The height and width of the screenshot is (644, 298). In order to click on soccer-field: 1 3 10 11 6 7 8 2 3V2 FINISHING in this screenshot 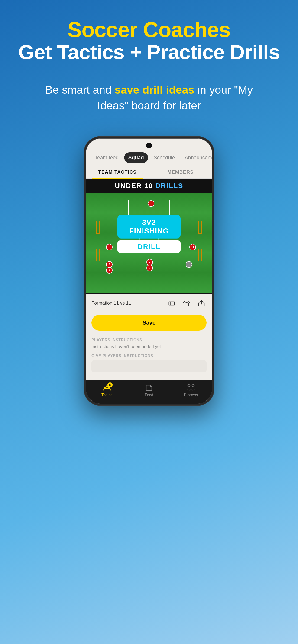, I will do `click(149, 243)`.